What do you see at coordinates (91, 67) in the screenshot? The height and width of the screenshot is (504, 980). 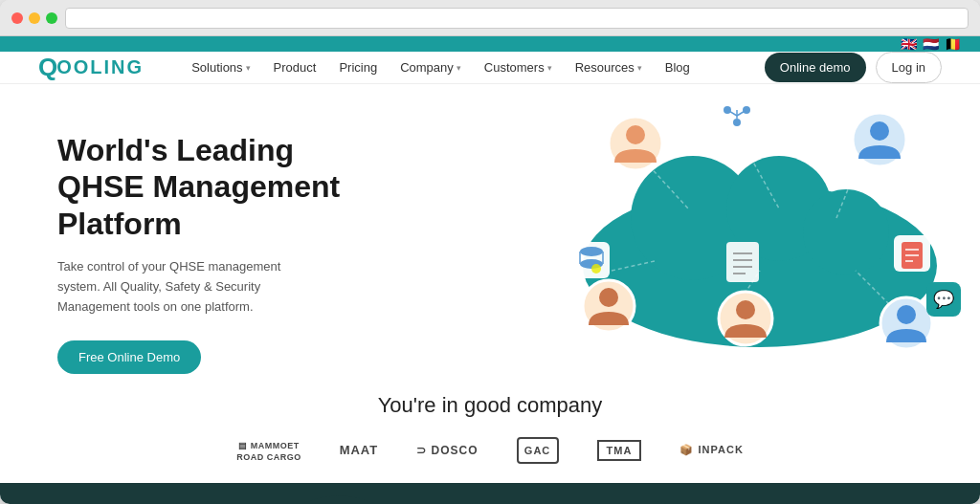 I see `logo: Q OOLING` at bounding box center [91, 67].